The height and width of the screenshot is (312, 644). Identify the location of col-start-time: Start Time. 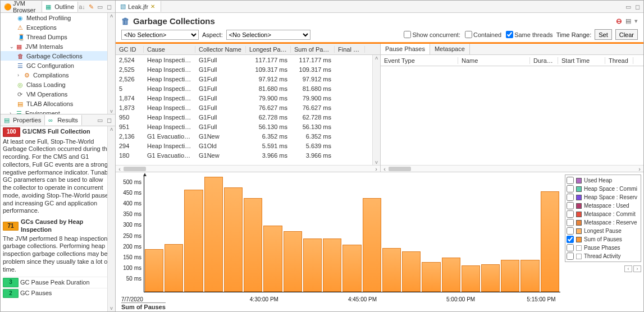
(582, 61).